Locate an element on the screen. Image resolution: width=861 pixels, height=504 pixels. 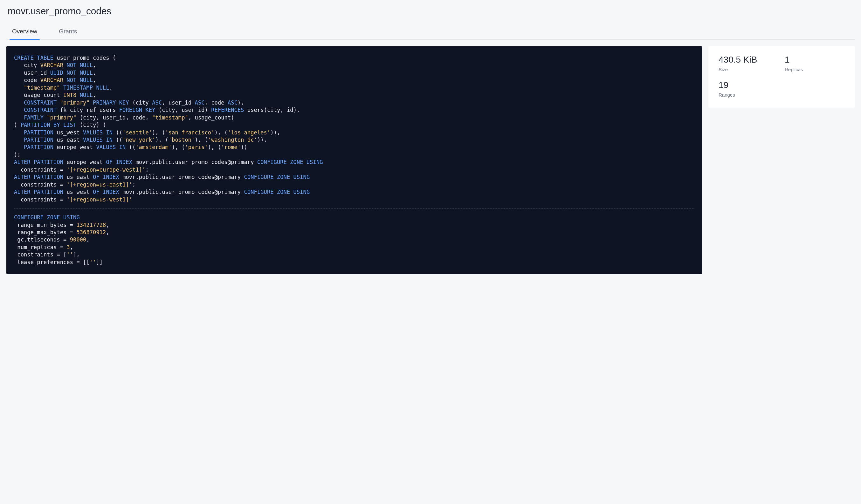
sql-token-id: usage_count is located at coordinates (213, 117).